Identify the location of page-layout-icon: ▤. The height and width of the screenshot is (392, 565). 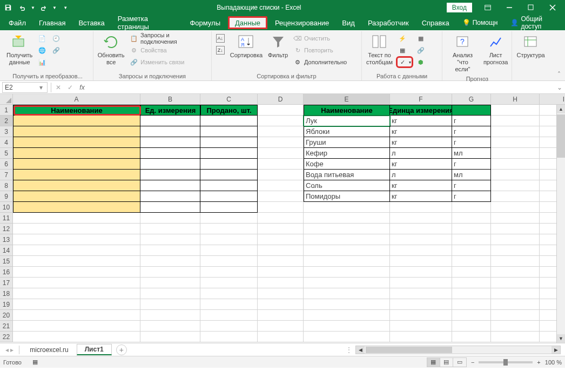
(447, 362).